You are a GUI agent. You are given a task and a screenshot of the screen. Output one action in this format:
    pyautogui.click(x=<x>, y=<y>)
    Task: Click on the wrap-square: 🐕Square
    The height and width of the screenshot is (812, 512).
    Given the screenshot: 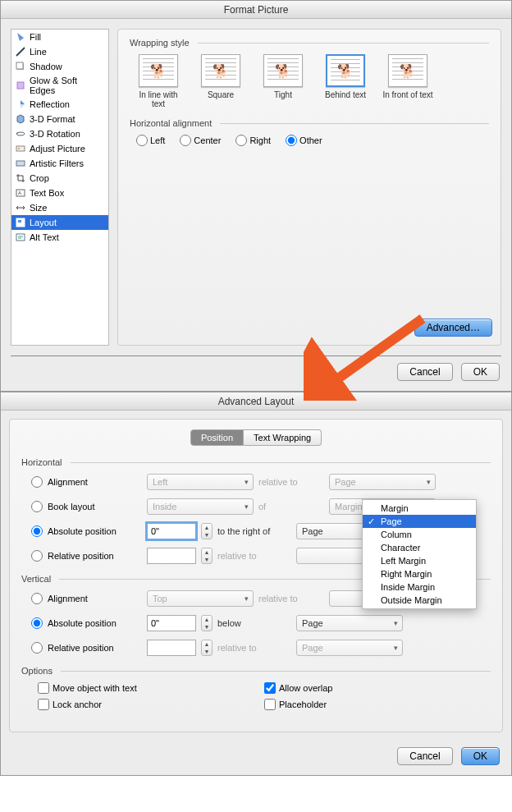 What is the action you would take?
    pyautogui.click(x=221, y=81)
    